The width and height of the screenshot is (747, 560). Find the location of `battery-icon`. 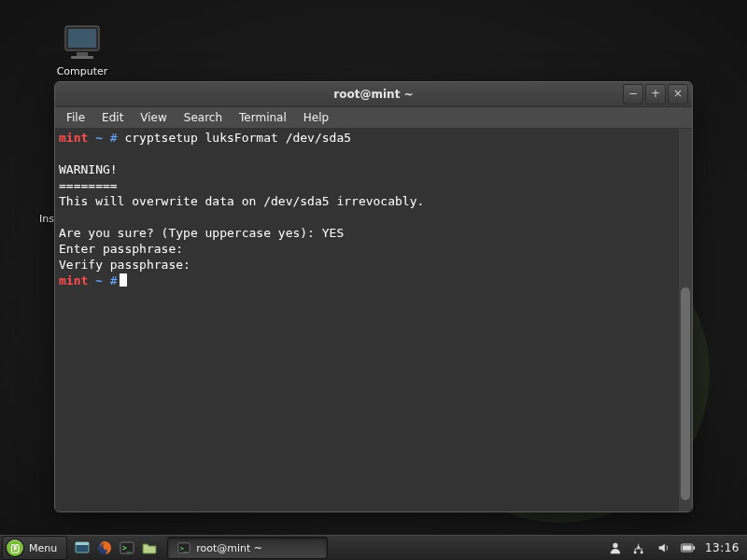

battery-icon is located at coordinates (688, 548).